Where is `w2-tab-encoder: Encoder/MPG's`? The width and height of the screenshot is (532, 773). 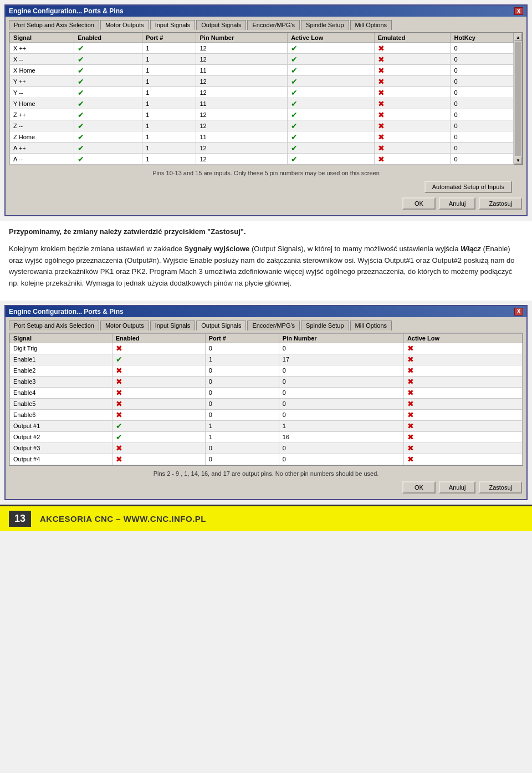 w2-tab-encoder: Encoder/MPG's is located at coordinates (274, 326).